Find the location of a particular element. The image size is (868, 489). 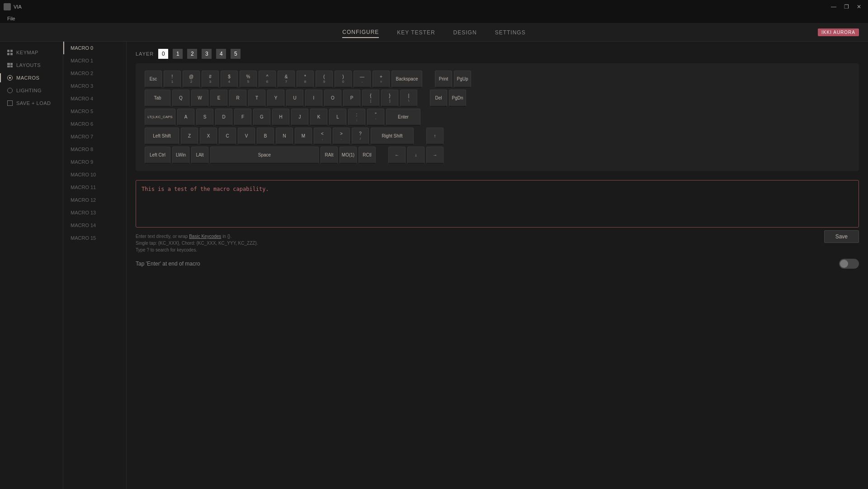

layer-1: 1 is located at coordinates (178, 54).